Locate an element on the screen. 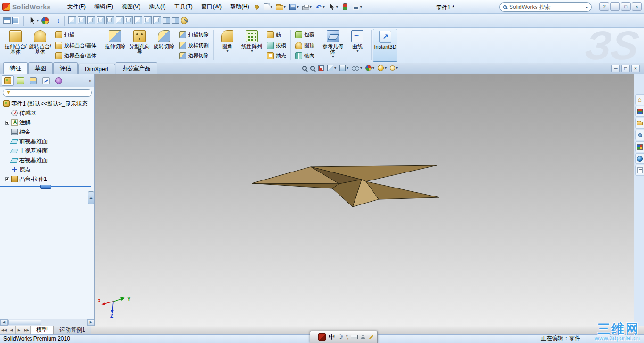 The height and width of the screenshot is (343, 644). extruded-cut-button: 拉伸切除 is located at coordinates (115, 45).